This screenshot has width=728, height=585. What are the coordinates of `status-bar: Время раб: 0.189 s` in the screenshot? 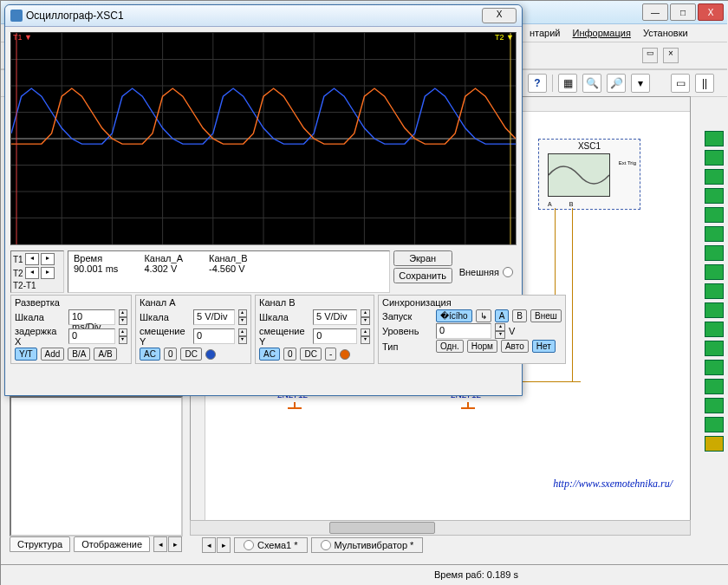 It's located at (364, 574).